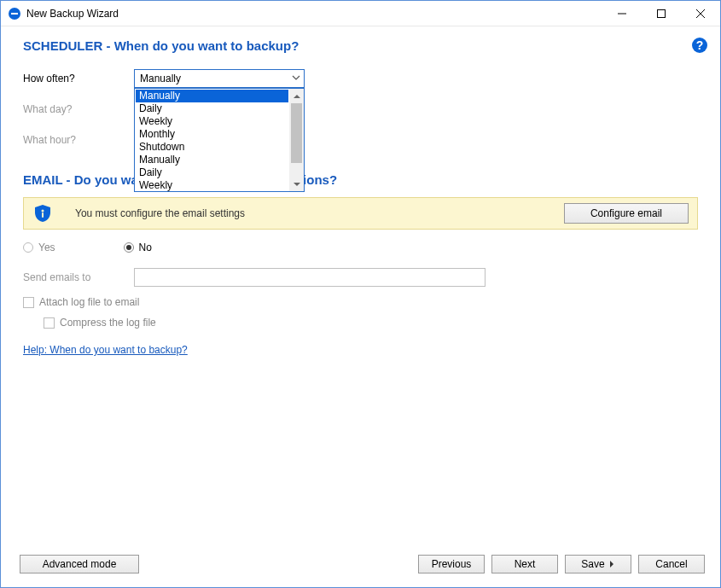 The image size is (721, 588). What do you see at coordinates (78, 109) in the screenshot?
I see `what-day-label: What day?` at bounding box center [78, 109].